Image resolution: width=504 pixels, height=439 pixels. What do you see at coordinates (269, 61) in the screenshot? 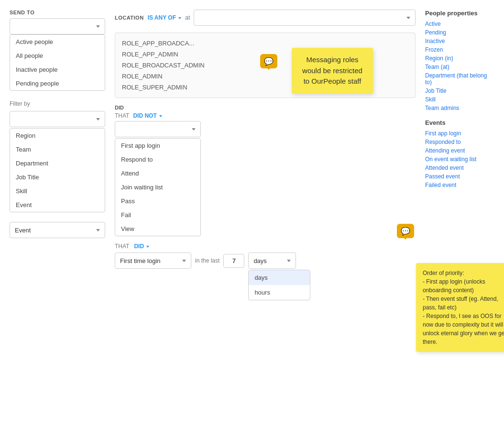
I see `chat-icon-top: 💬` at bounding box center [269, 61].